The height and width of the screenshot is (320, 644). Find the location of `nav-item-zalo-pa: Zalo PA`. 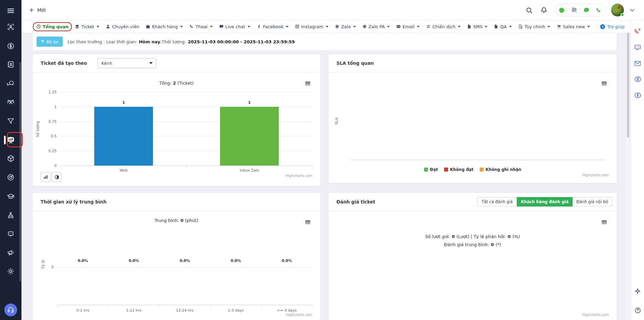

nav-item-zalo-pa: Zalo PA is located at coordinates (376, 27).